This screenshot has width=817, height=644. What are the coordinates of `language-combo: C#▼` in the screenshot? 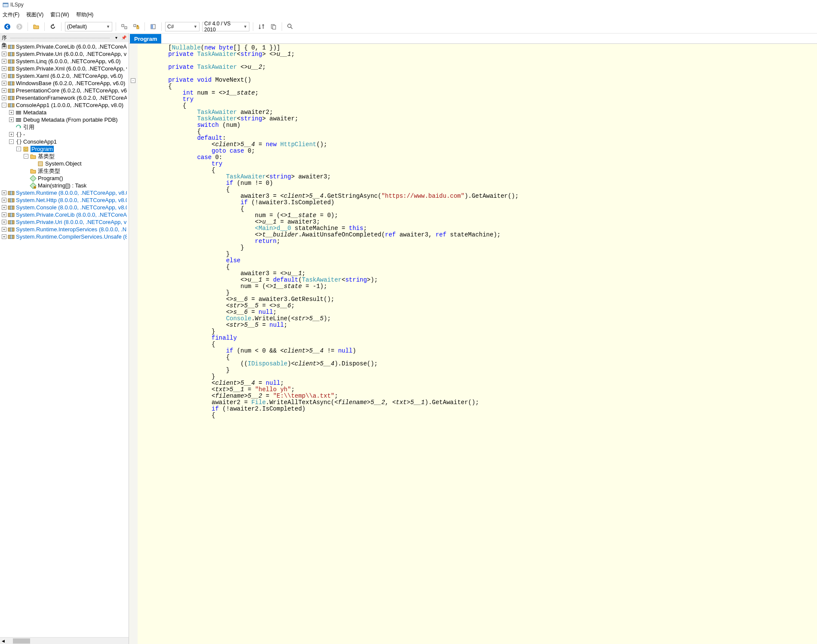 It's located at (182, 27).